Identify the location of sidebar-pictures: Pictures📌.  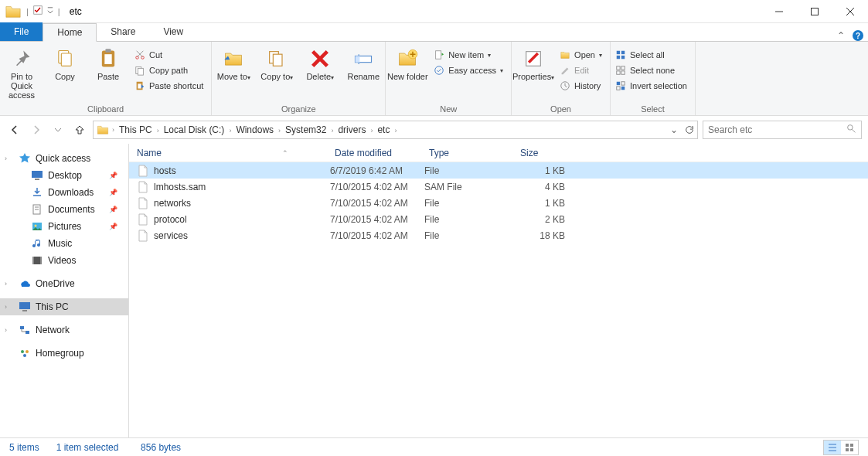
(64, 226).